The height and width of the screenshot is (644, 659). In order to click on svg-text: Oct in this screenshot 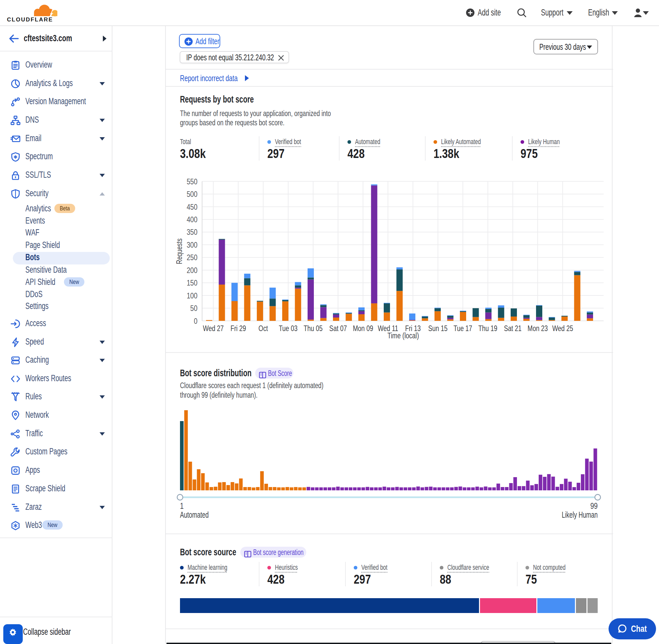, I will do `click(263, 328)`.